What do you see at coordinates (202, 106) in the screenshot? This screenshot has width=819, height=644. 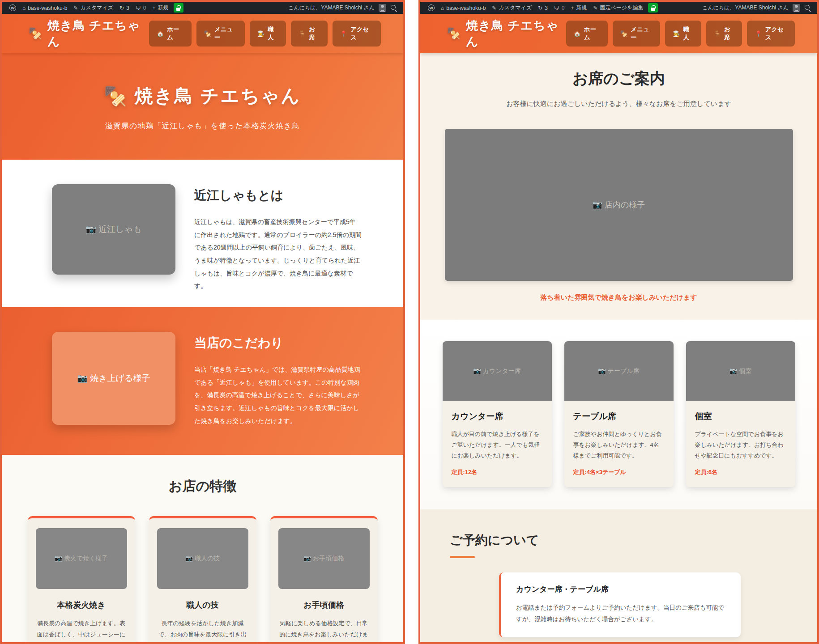 I see `hero-section: 🍢 焼き鳥 チエちゃん 滋賀県の地鶏「近江しゃも」を使った本格炭火焼き鳥` at bounding box center [202, 106].